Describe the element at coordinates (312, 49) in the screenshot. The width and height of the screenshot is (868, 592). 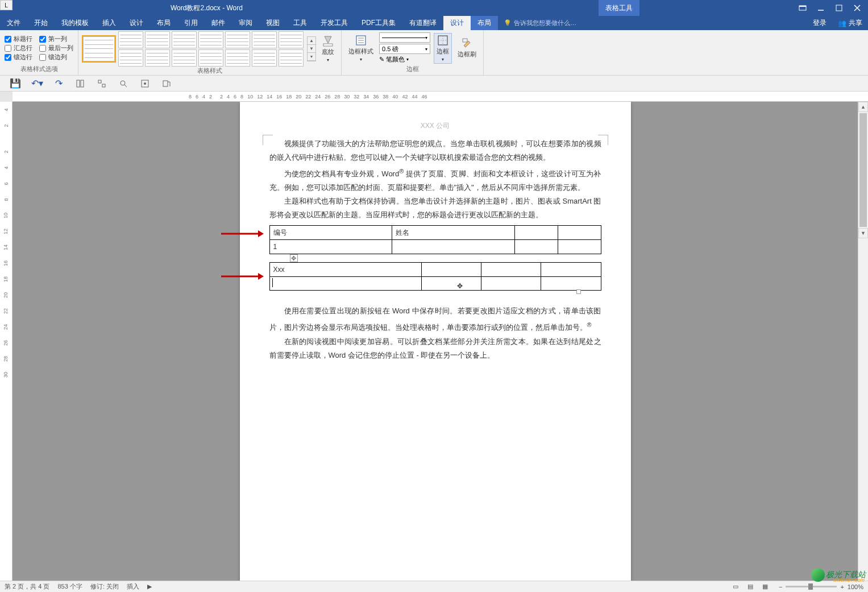
I see `gallery-down-icon: ▼` at that location.